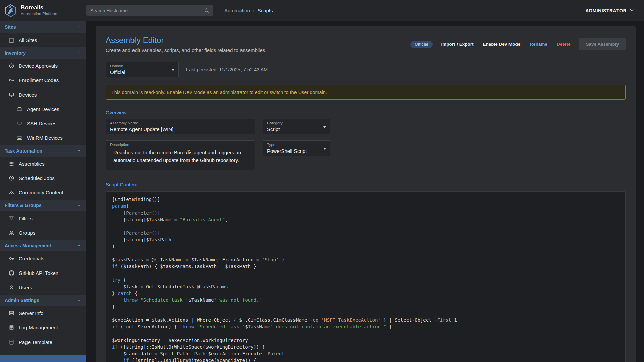 The width and height of the screenshot is (644, 362). What do you see at coordinates (23, 205) in the screenshot?
I see `section-label: Filters & Groups` at bounding box center [23, 205].